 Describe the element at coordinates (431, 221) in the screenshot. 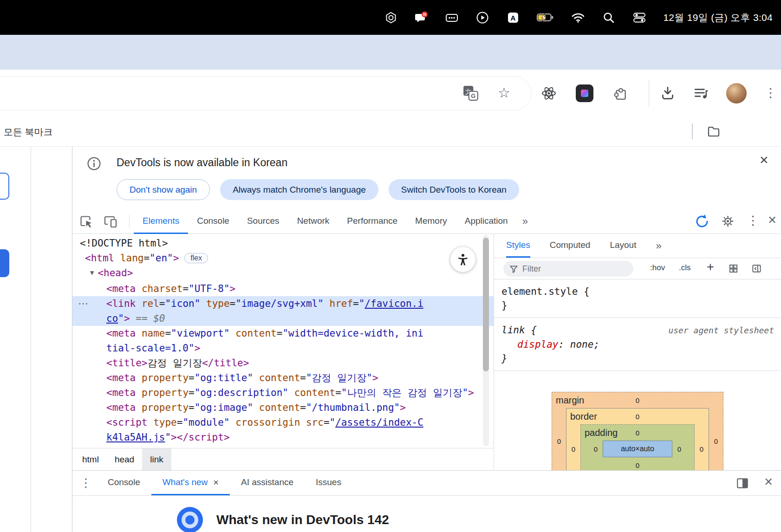

I see `tab-memory: Memory` at that location.